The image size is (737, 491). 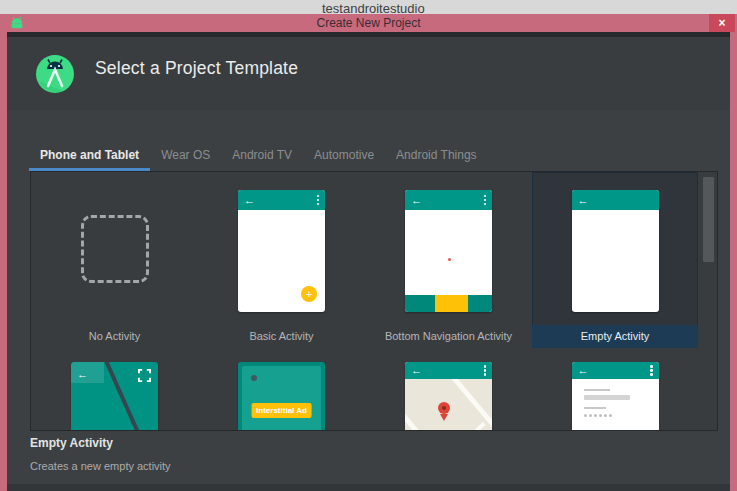 I want to click on template-cell-basic-activity: ← + Basic Activity, so click(x=282, y=260).